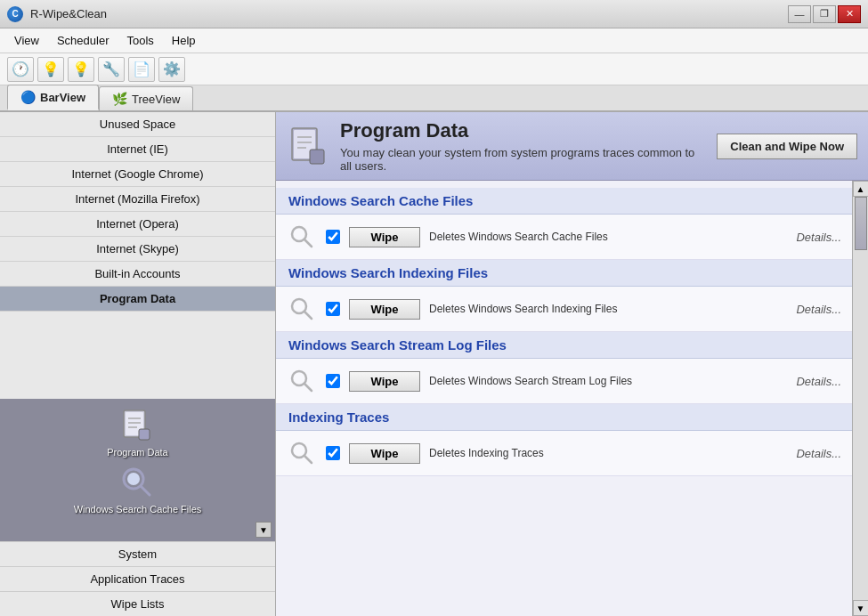 This screenshot has height=616, width=868. Describe the element at coordinates (137, 224) in the screenshot. I see `sidebar-item-internet-opera: Internet (Opera)` at that location.